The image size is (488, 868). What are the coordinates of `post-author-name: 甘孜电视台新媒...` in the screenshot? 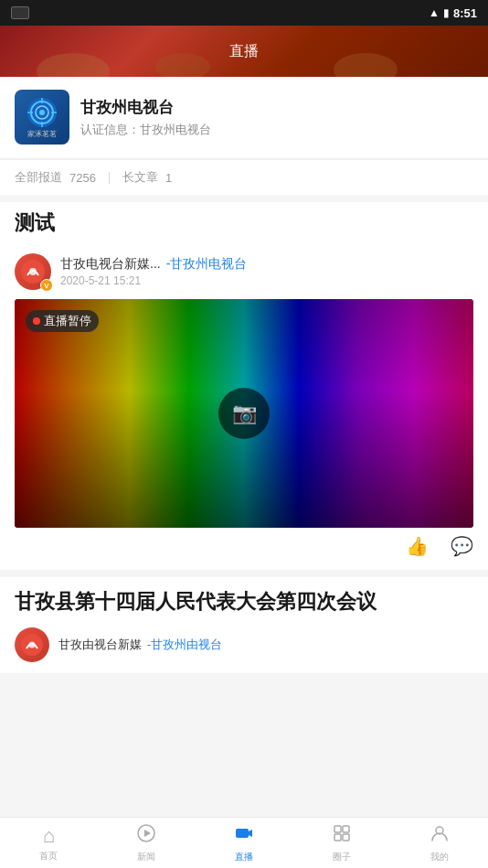 It's located at (111, 264).